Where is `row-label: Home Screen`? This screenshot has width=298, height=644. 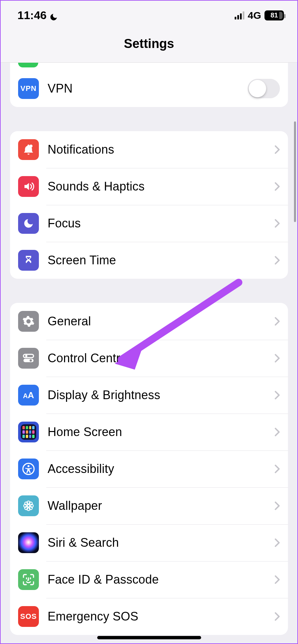
row-label: Home Screen is located at coordinates (161, 432).